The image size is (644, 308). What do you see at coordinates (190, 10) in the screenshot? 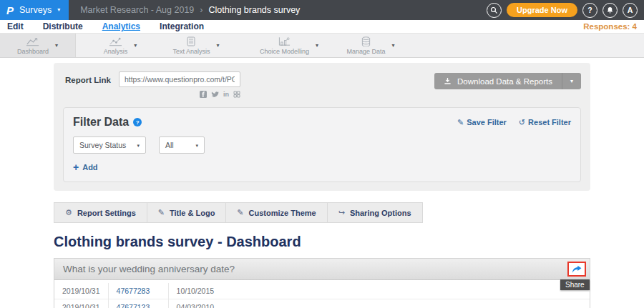
I see `breadcrumb: Market Research - Aug 2019 › Clothing br…` at bounding box center [190, 10].